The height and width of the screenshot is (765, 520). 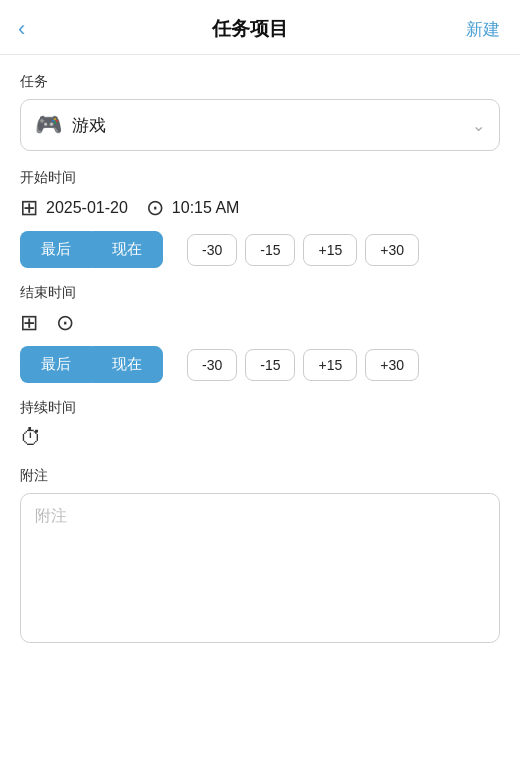 I want to click on end-last-now-group: 最后 现在, so click(x=92, y=364).